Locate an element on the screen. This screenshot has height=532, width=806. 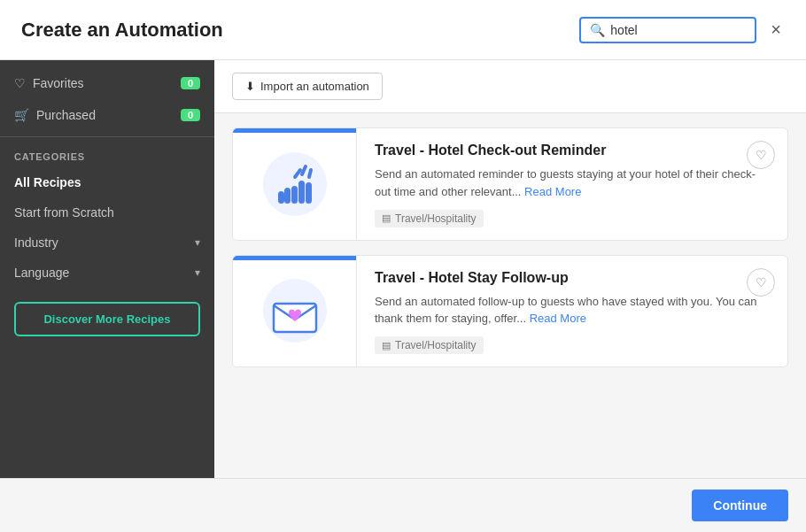
search-box: 🔍 is located at coordinates (668, 30).